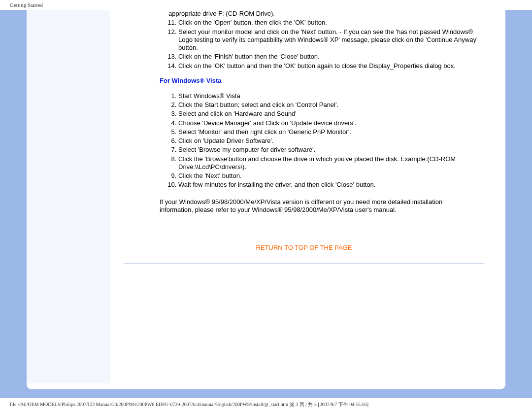 The image size is (532, 411). What do you see at coordinates (68, 197) in the screenshot?
I see `left-sidebar` at bounding box center [68, 197].